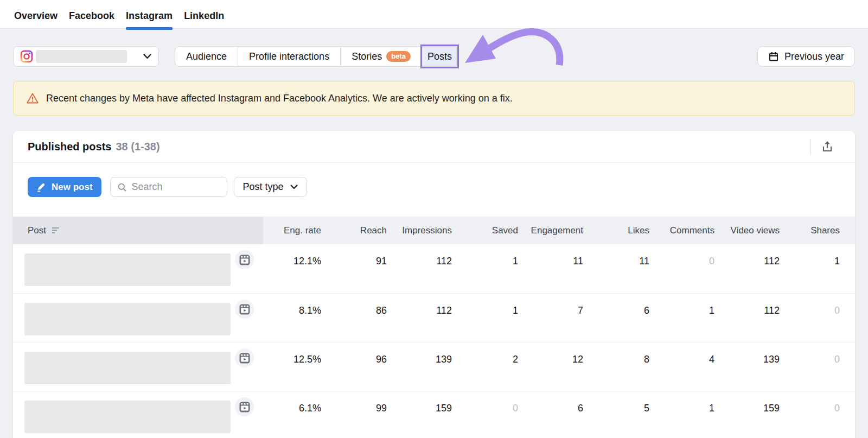 The width and height of the screenshot is (868, 438). Describe the element at coordinates (36, 20) in the screenshot. I see `tab-overview: Overview` at that location.